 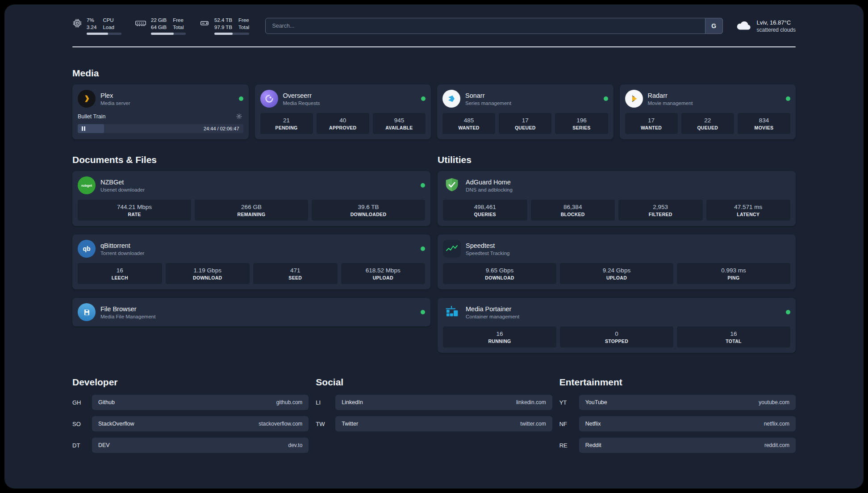 What do you see at coordinates (343, 112) in the screenshot?
I see `app-card-overseerr: Overseerr Media Requests 21 PENDING 40 A…` at bounding box center [343, 112].